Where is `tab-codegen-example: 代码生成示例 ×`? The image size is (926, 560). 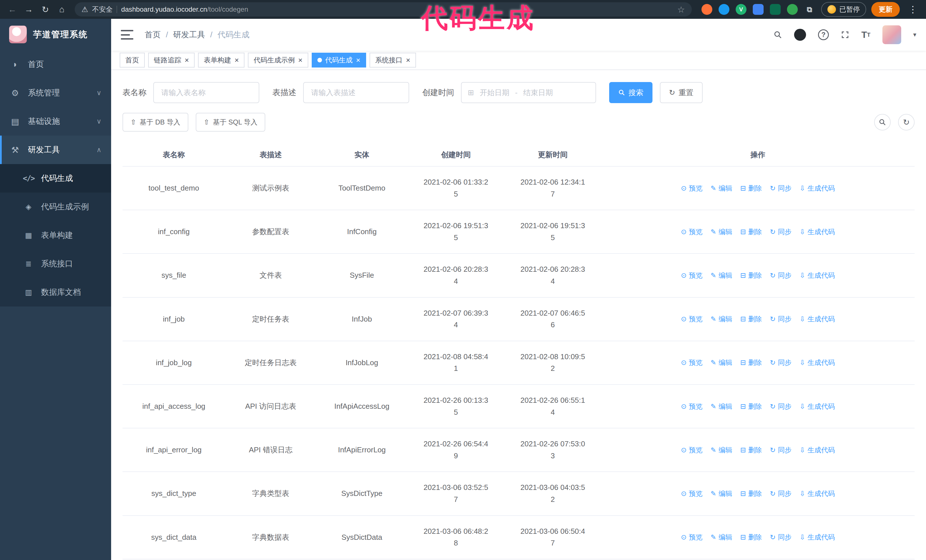 tab-codegen-example: 代码生成示例 × is located at coordinates (278, 60).